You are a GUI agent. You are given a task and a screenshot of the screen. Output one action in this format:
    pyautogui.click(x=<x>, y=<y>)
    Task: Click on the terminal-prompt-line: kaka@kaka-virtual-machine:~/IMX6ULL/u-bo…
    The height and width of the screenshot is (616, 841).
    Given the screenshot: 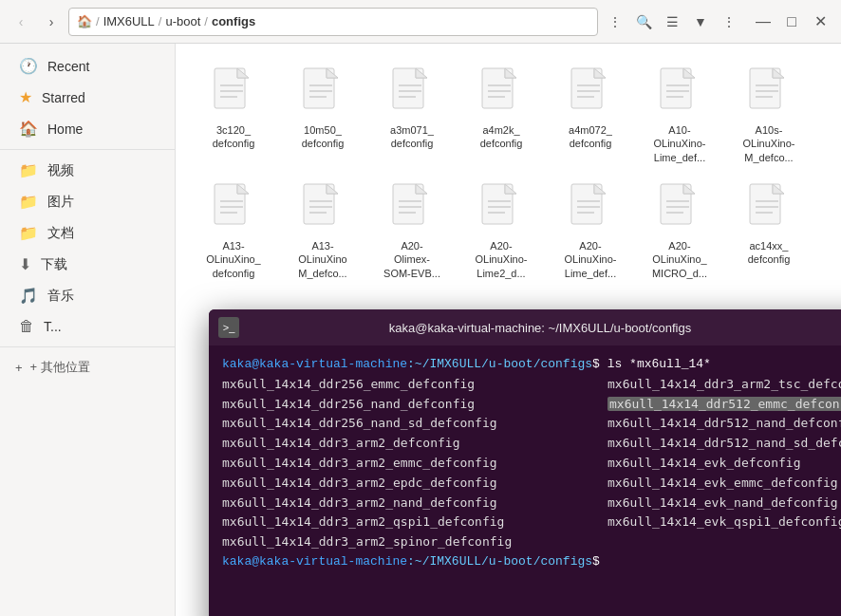 What is the action you would take?
    pyautogui.click(x=532, y=364)
    